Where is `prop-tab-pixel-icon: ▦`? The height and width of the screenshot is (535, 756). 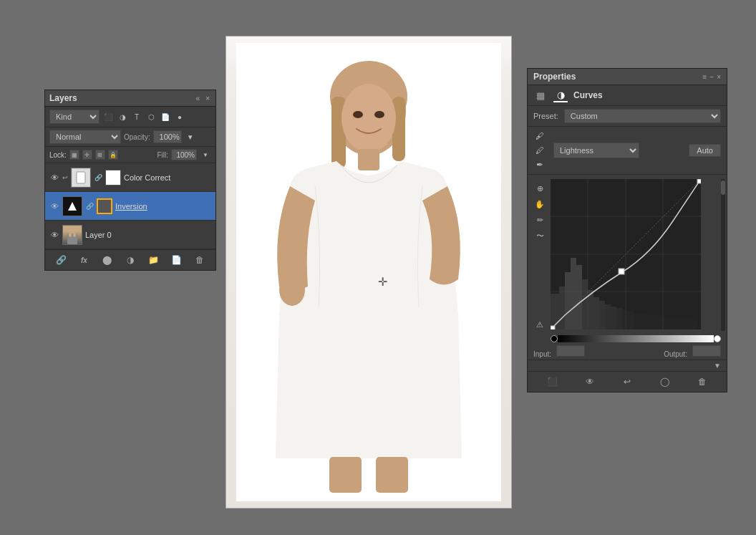
prop-tab-pixel-icon: ▦ is located at coordinates (541, 95).